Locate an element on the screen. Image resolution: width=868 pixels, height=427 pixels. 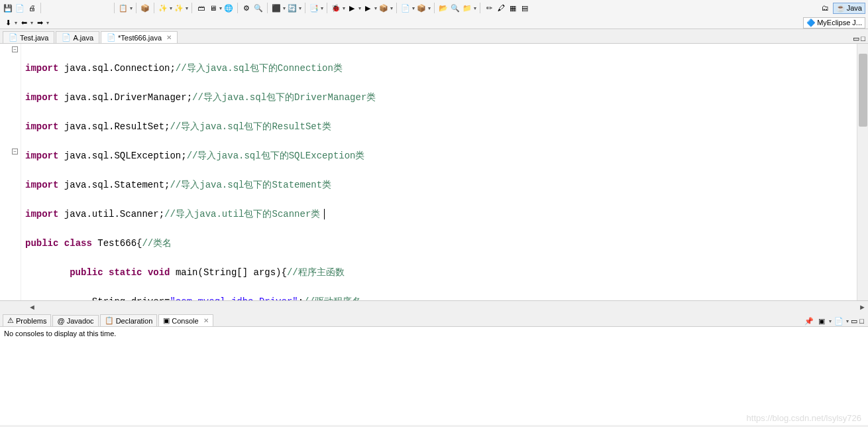
declaration-icon: 📋 is located at coordinates (109, 321).